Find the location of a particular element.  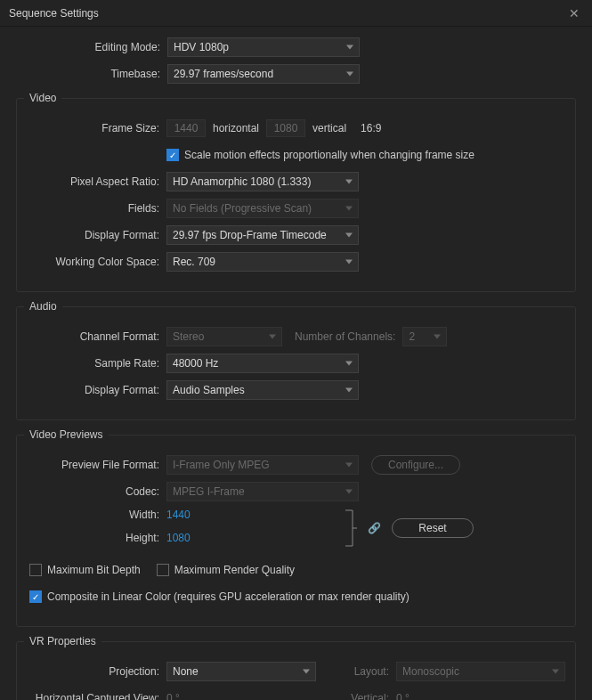

codec-select: MPEG I-Frame is located at coordinates (263, 492).